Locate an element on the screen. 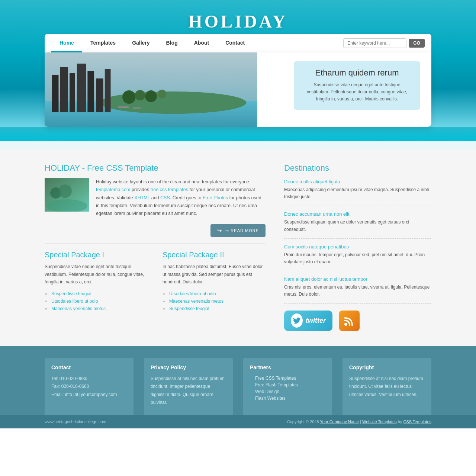 The height and width of the screenshot is (476, 476). search-button: GO is located at coordinates (416, 43).